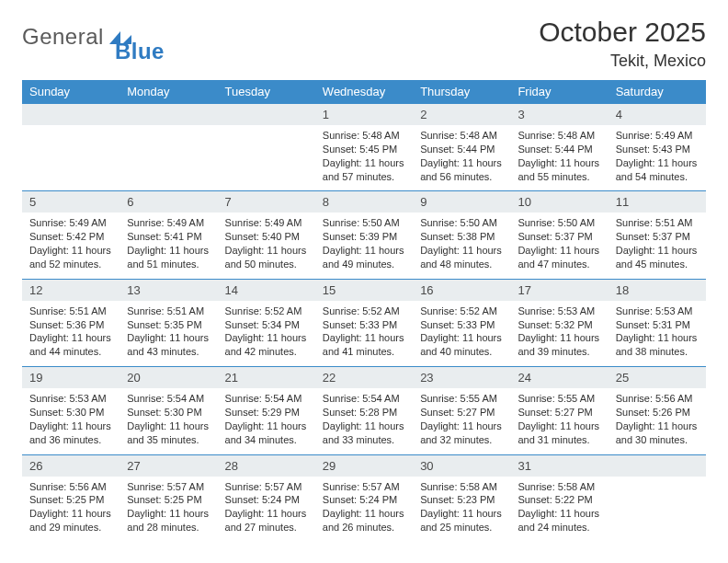  I want to click on calendar-week-row: 5Sunrise: 5:49 AMSunset: 5:42 PMDaylight…, so click(364, 236).